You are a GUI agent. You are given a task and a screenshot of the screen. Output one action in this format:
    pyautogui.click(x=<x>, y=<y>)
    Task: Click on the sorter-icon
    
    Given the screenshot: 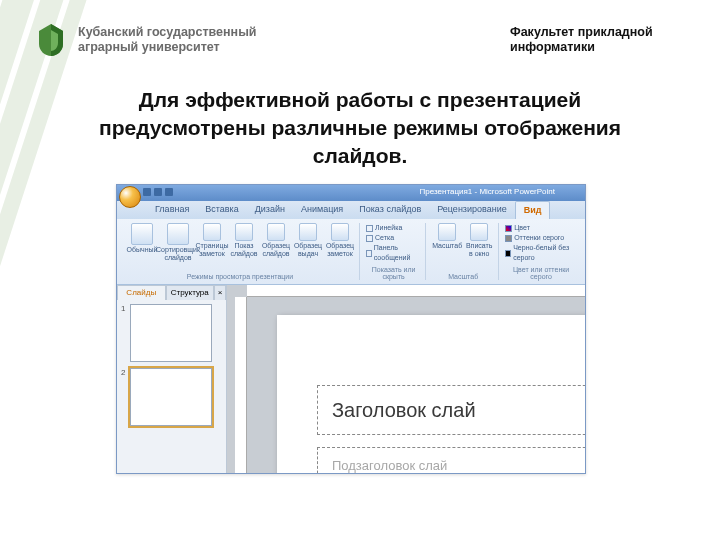 What is the action you would take?
    pyautogui.click(x=178, y=234)
    